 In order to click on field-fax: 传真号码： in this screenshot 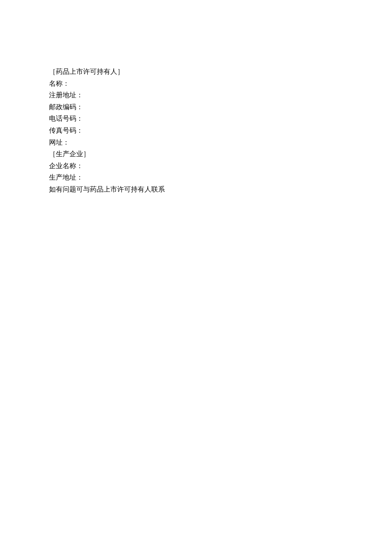, I will do `click(221, 131)`.